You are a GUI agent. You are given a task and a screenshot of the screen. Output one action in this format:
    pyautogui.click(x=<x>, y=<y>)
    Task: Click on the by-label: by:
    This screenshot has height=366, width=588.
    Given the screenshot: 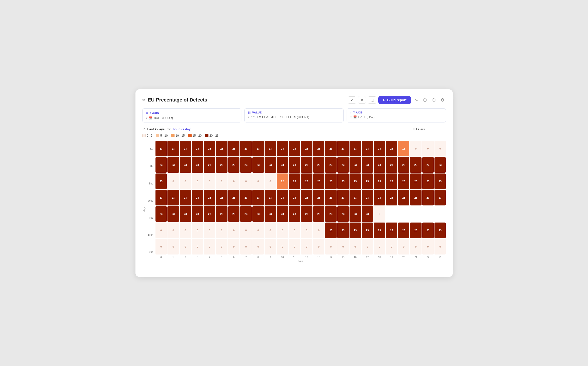 What is the action you would take?
    pyautogui.click(x=168, y=129)
    